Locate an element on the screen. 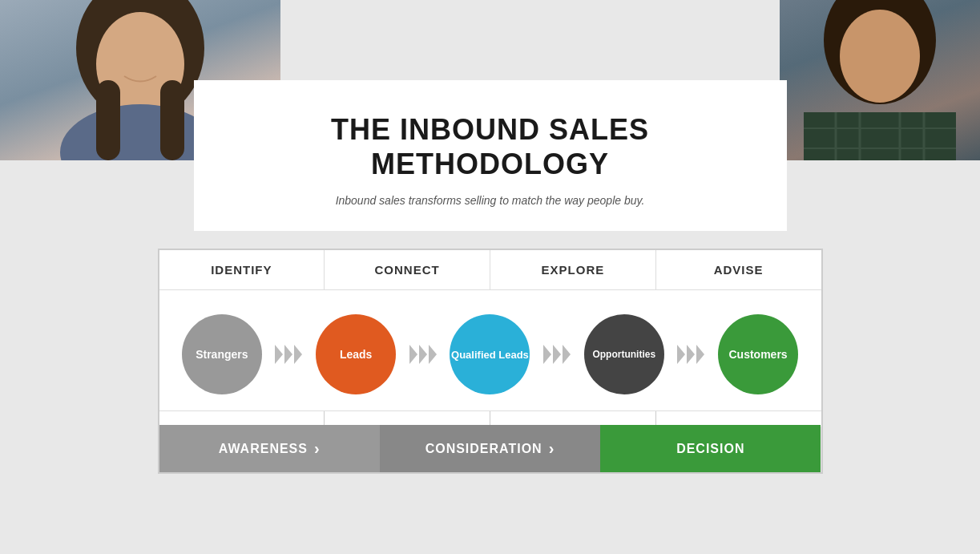 The height and width of the screenshot is (554, 980). arrow-awareness: › is located at coordinates (317, 449).